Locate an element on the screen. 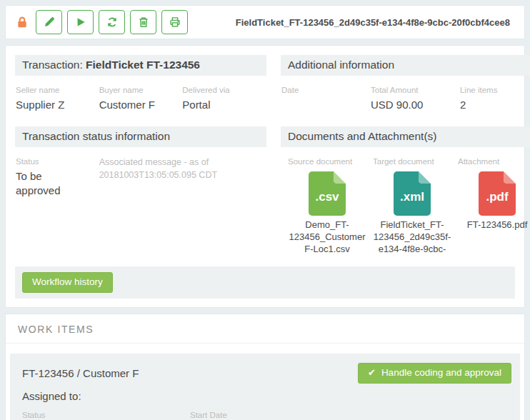  check-icon: ✔ is located at coordinates (371, 373).